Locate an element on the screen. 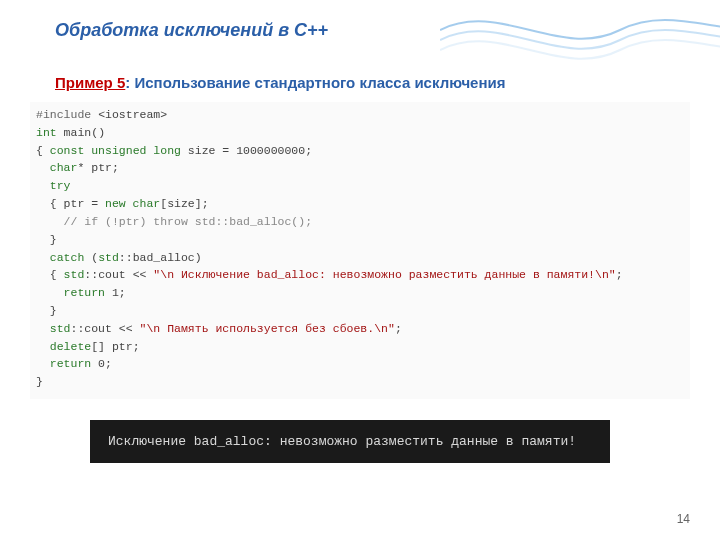 The width and height of the screenshot is (720, 540). code-comment: // if (!ptr) throw std::bad_alloc(); is located at coordinates (174, 222).